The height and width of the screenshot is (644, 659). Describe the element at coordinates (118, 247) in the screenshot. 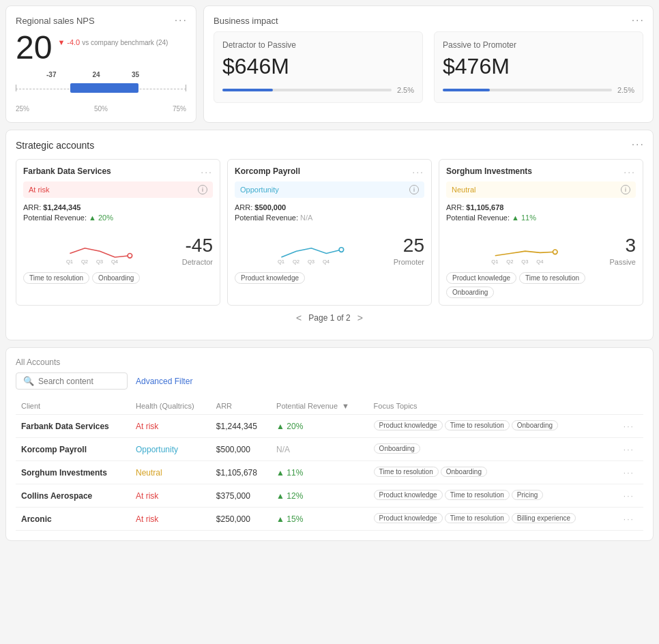

I see `strat-chart-row-0: Q1 Q2 Q3 Q4 -45 Detractor` at that location.